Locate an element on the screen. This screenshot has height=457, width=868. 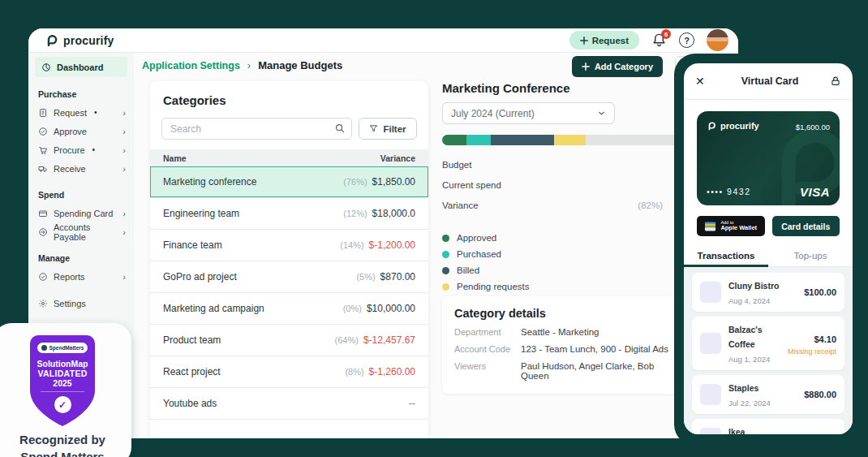
receipt-thumbnail is located at coordinates (711, 394).